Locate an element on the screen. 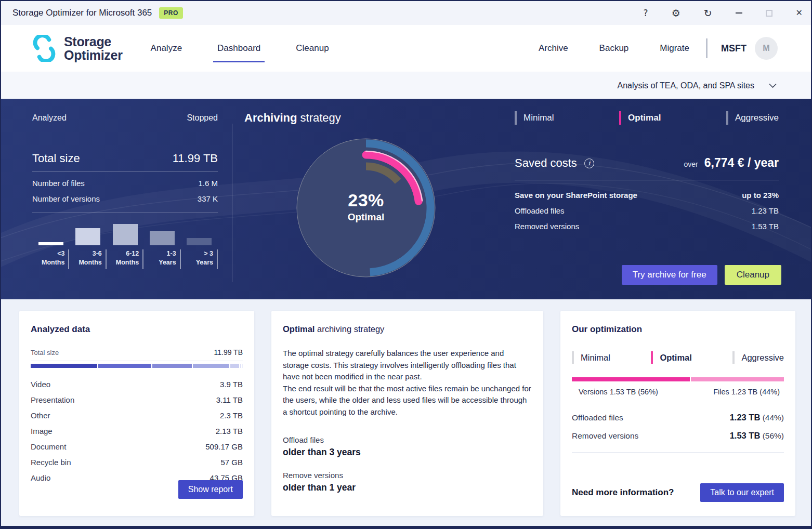  window-controls: ? ⚙ ↻ ✕ is located at coordinates (723, 14).